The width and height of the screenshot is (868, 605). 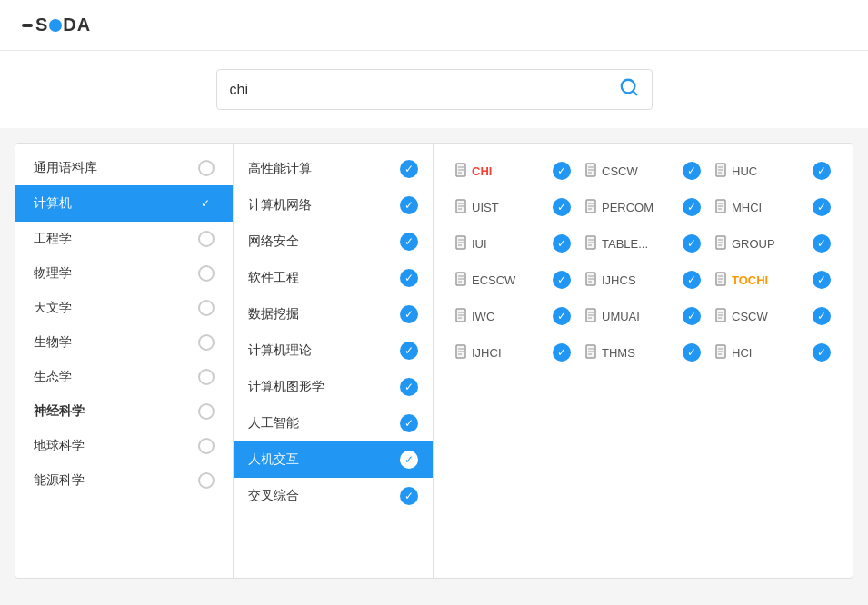 What do you see at coordinates (644, 207) in the screenshot?
I see `grid-item-4: PERCOM✓` at bounding box center [644, 207].